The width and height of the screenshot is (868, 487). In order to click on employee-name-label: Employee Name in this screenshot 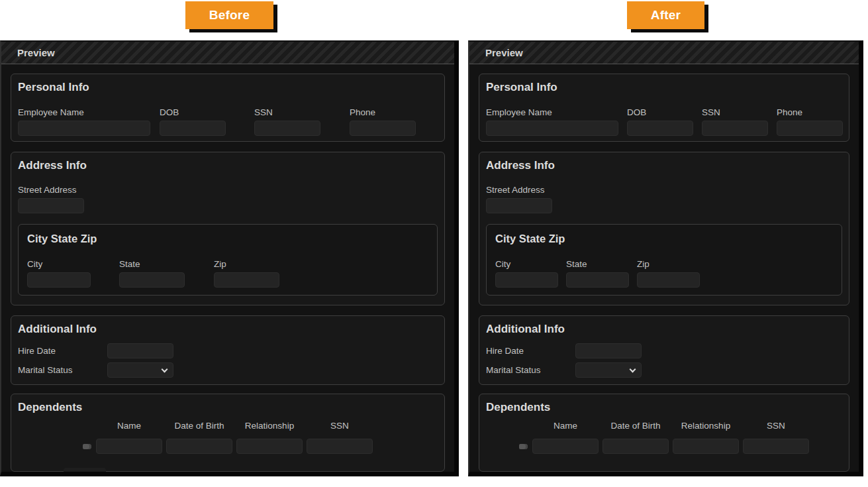, I will do `click(552, 113)`.